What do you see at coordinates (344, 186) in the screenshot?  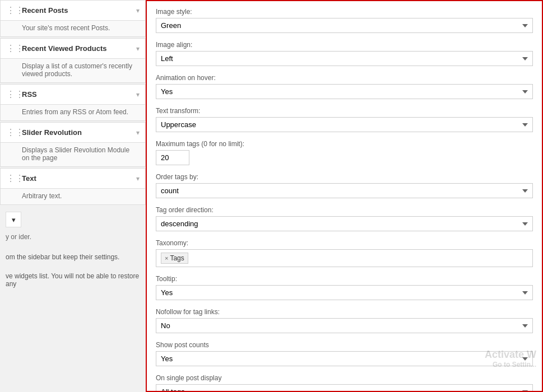 I see `order-tags-group: Order tags by: count name slug term_grou…` at bounding box center [344, 186].